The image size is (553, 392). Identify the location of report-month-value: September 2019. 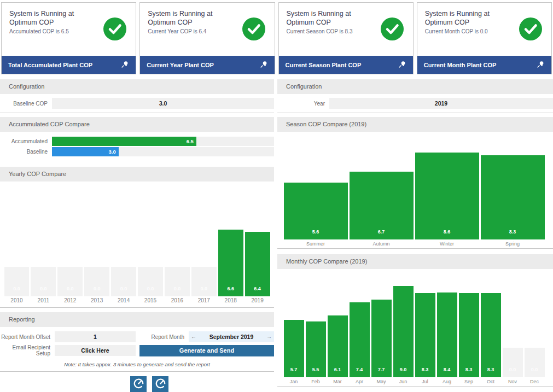
(231, 337).